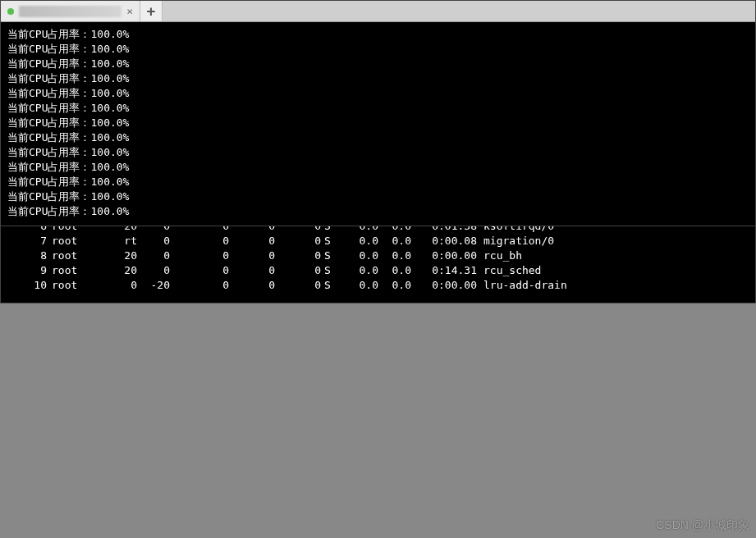  Describe the element at coordinates (130, 11) in the screenshot. I see `close-icon: ×` at that location.